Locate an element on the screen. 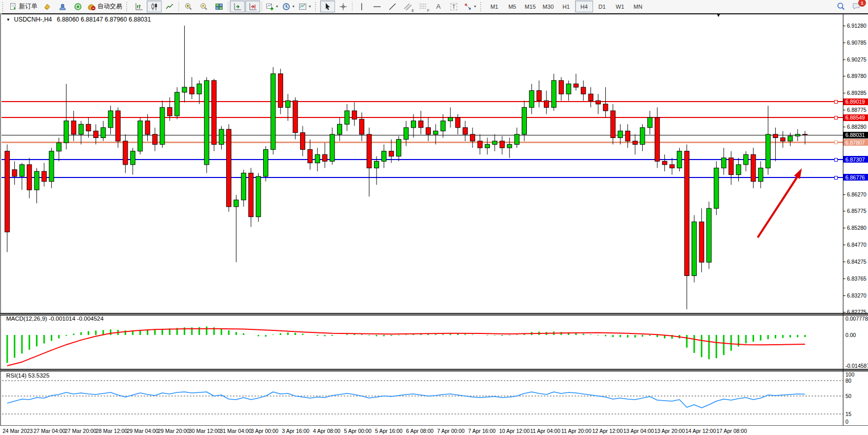  rsi-panel-separator is located at coordinates (434, 370).